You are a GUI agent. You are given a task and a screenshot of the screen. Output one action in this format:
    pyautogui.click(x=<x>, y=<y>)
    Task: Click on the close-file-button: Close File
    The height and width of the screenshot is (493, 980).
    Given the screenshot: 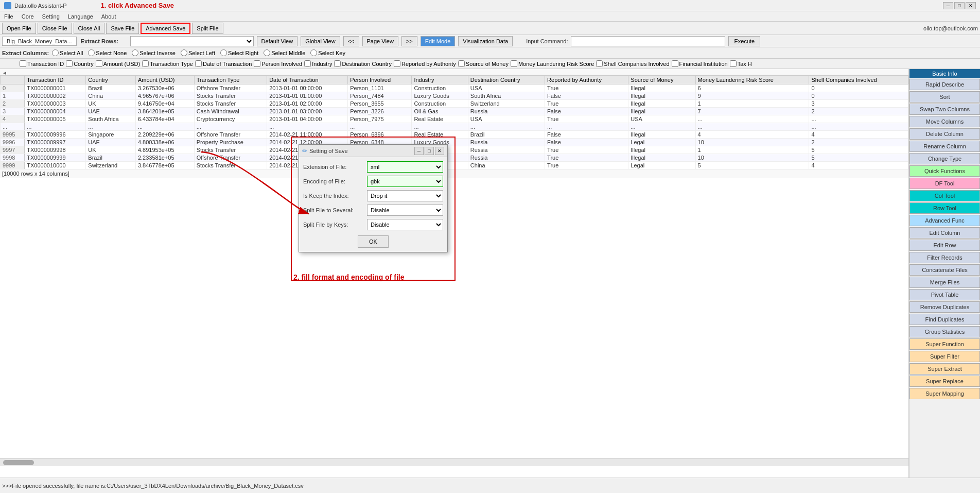 What is the action you would take?
    pyautogui.click(x=55, y=28)
    